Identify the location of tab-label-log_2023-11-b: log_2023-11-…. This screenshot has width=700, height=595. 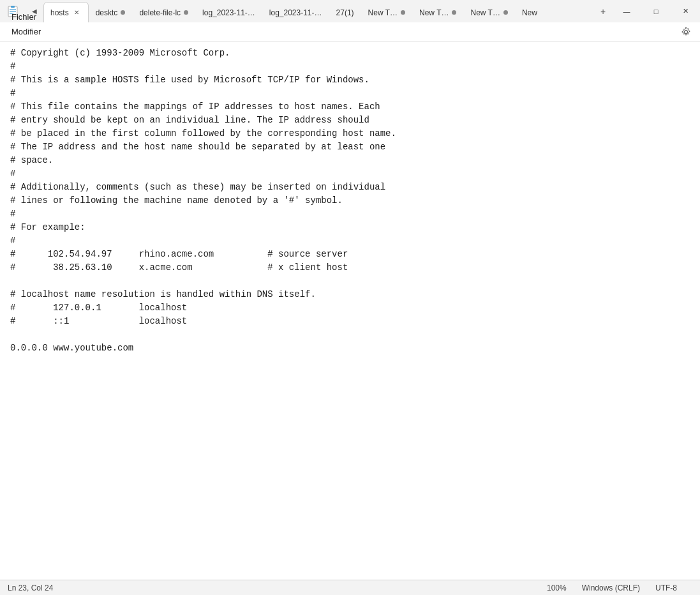
(296, 13).